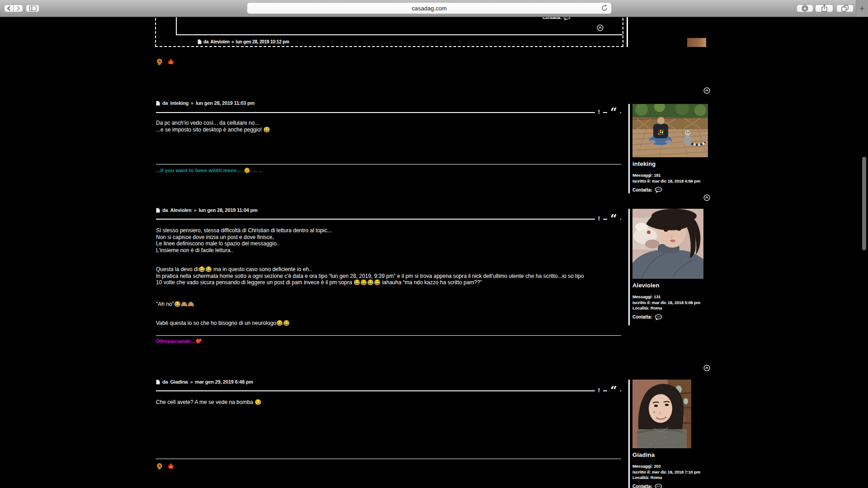 Image resolution: width=868 pixels, height=488 pixels. I want to click on post-header: da Aleviolen » lun gen 28, 2019 11:04 pm, so click(389, 210).